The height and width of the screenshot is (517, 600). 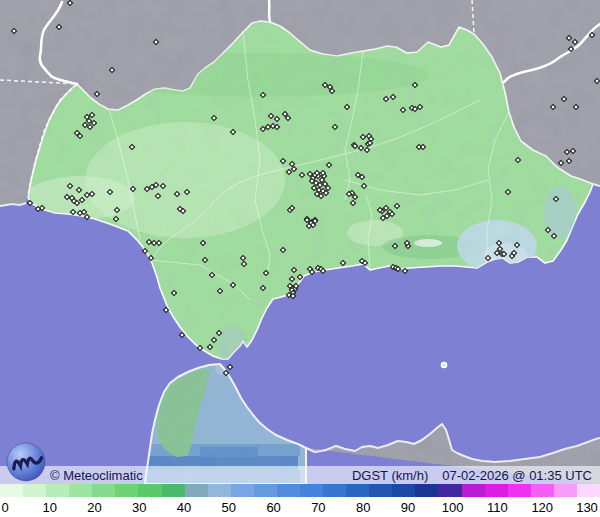 What do you see at coordinates (229, 508) in the screenshot?
I see `scale-label: 50` at bounding box center [229, 508].